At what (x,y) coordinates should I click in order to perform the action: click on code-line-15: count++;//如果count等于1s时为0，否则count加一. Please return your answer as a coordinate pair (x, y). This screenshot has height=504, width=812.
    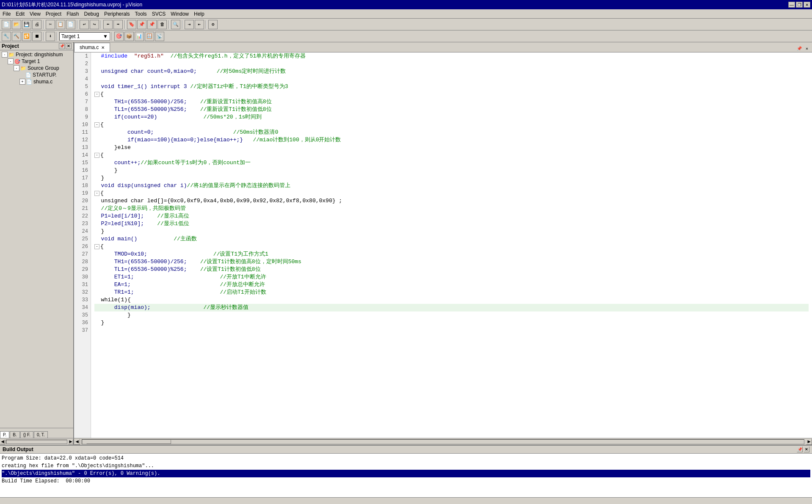
    Looking at the image, I should click on (451, 163).